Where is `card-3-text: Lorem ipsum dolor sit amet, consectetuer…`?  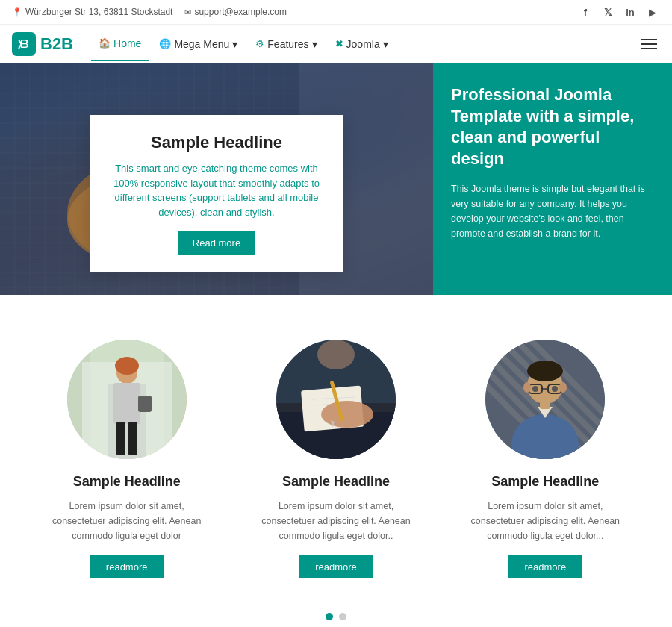
card-3-text: Lorem ipsum dolor sit amet, consectetuer… is located at coordinates (545, 521).